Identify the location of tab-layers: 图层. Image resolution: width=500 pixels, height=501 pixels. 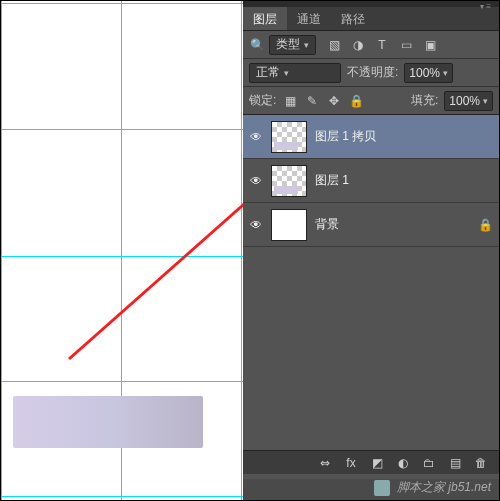
(265, 18).